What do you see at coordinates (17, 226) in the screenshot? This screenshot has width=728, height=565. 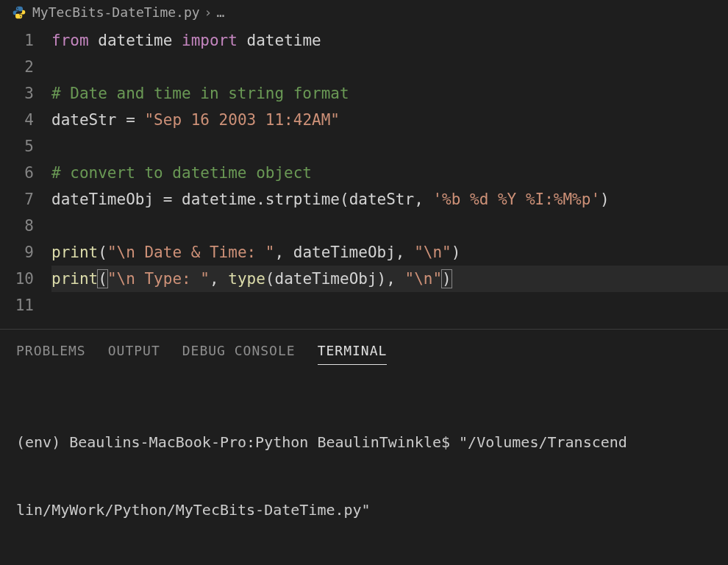 I see `line-number: 8` at bounding box center [17, 226].